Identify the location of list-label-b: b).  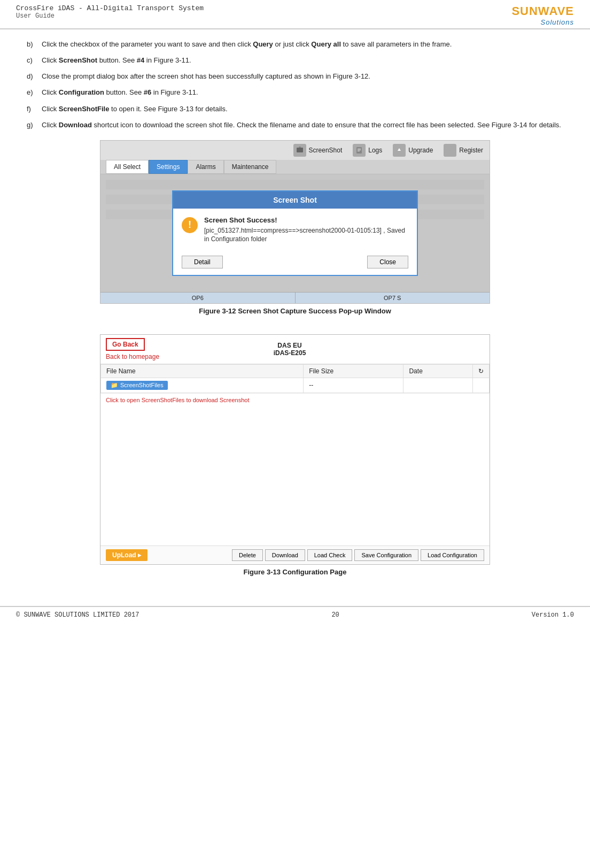
(34, 44).